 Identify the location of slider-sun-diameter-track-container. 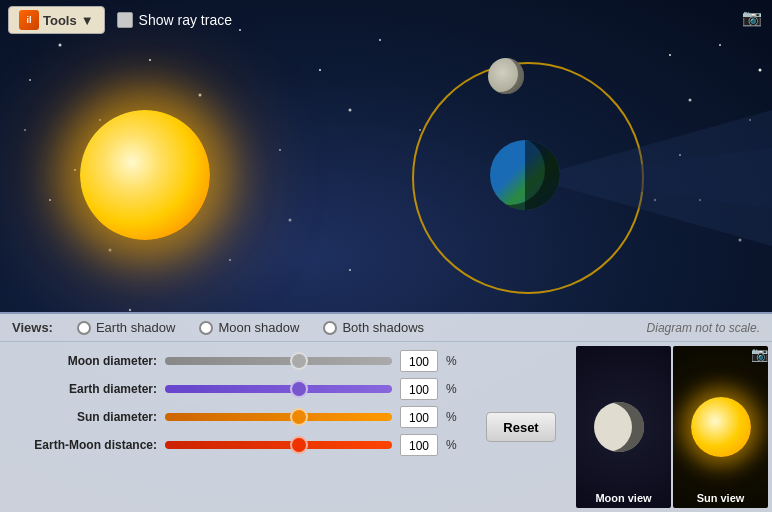
(278, 417).